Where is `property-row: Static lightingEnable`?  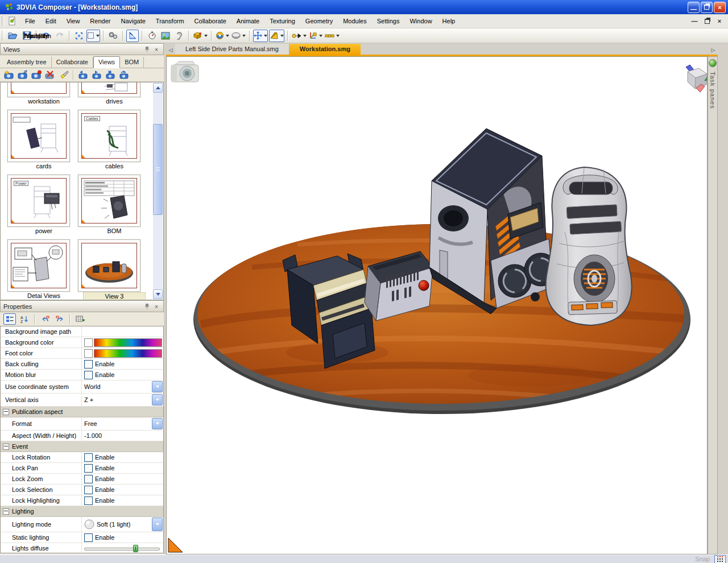 property-row: Static lightingEnable is located at coordinates (82, 538).